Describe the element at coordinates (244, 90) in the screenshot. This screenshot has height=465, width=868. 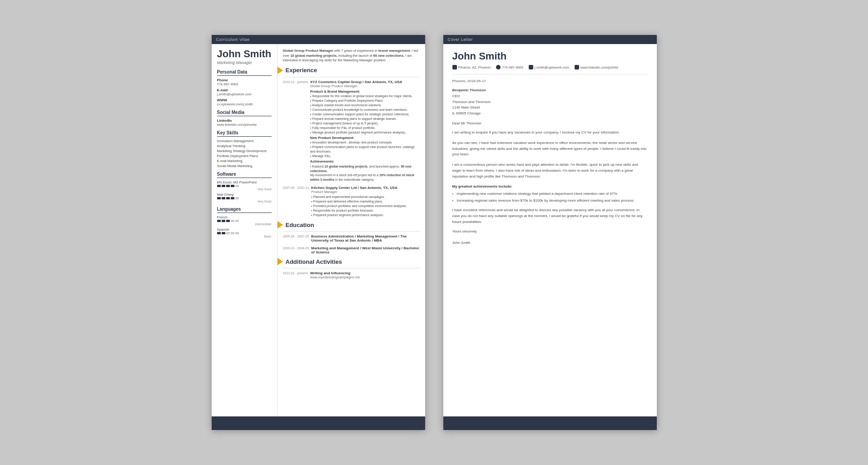
I see `cv-email-label: E-mail` at that location.